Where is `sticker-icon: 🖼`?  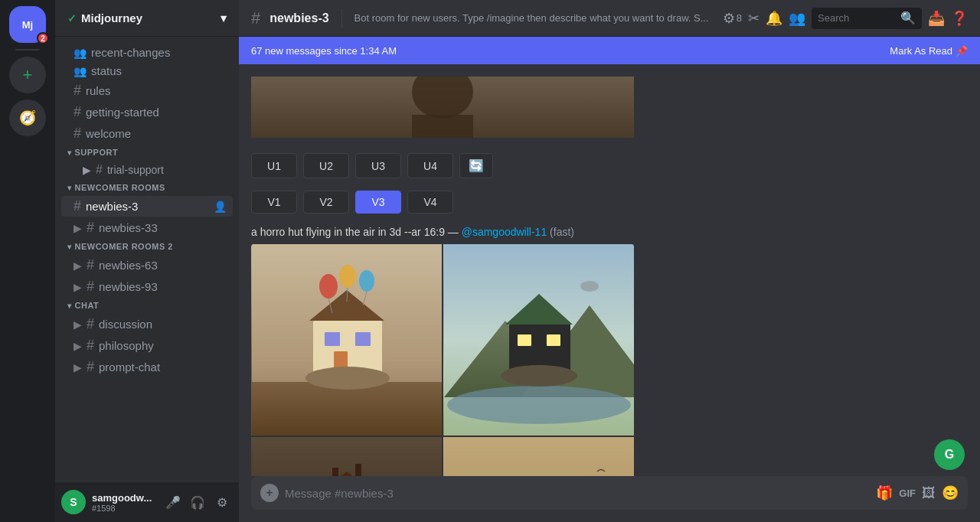 sticker-icon: 🖼 is located at coordinates (929, 493).